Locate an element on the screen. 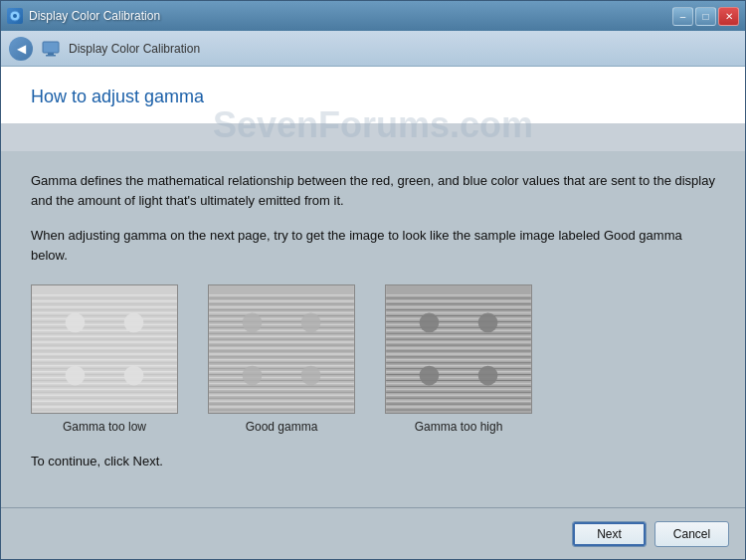  bottom-bar: Next Cancel is located at coordinates (373, 533).